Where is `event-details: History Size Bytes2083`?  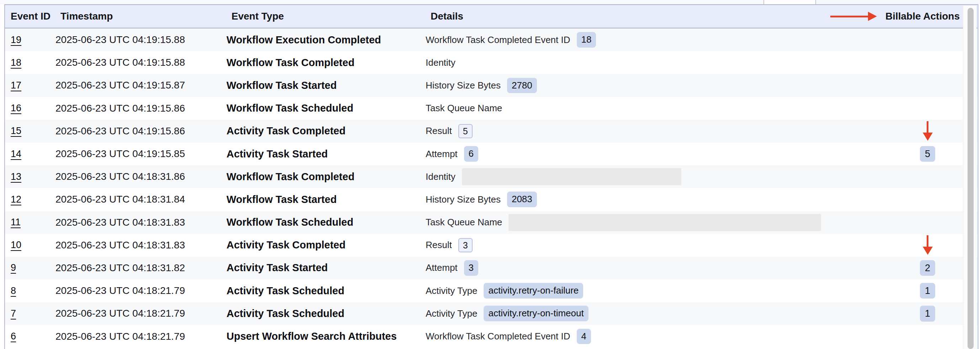
event-details: History Size Bytes2083 is located at coordinates (658, 199).